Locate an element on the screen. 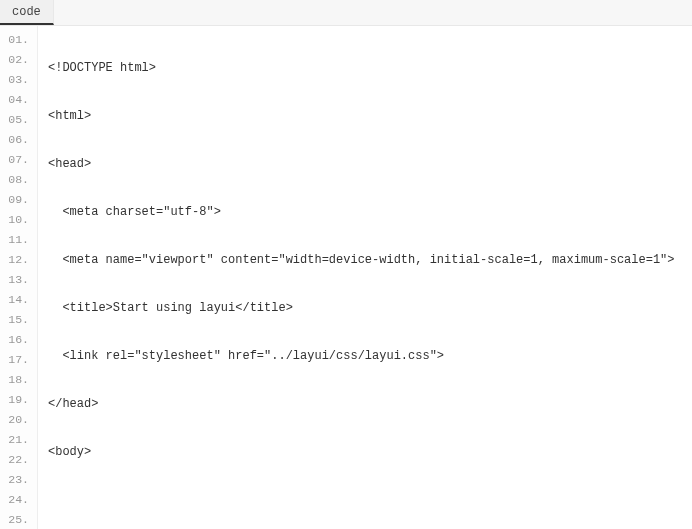  line-number: 19. is located at coordinates (18, 400).